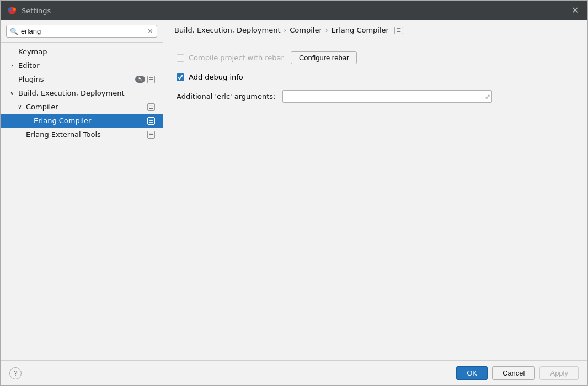 The height and width of the screenshot is (386, 588). What do you see at coordinates (12, 10) in the screenshot?
I see `app-icon` at bounding box center [12, 10].